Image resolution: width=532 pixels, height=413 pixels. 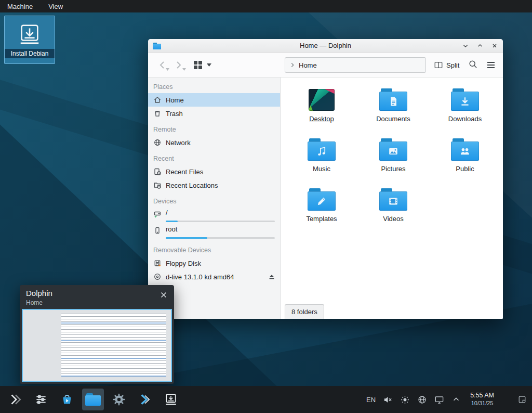 What do you see at coordinates (465, 109) in the screenshot?
I see `folder-downloads: Downloads` at bounding box center [465, 109].